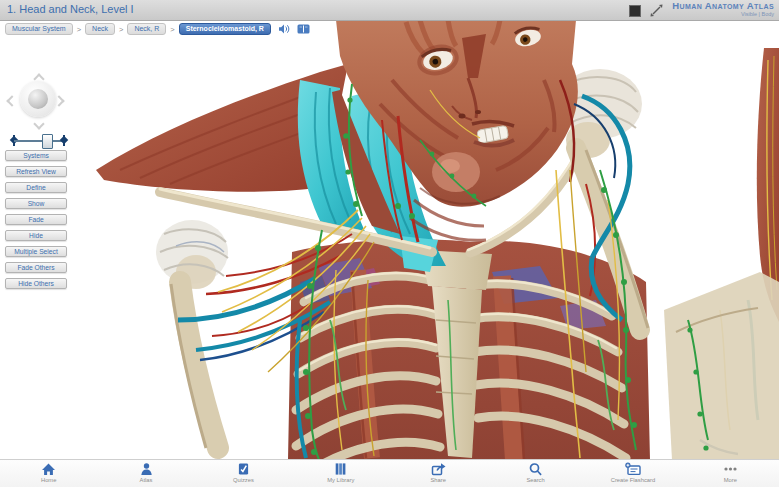  What do you see at coordinates (244, 480) in the screenshot?
I see `tool-label: Quizzes` at bounding box center [244, 480].